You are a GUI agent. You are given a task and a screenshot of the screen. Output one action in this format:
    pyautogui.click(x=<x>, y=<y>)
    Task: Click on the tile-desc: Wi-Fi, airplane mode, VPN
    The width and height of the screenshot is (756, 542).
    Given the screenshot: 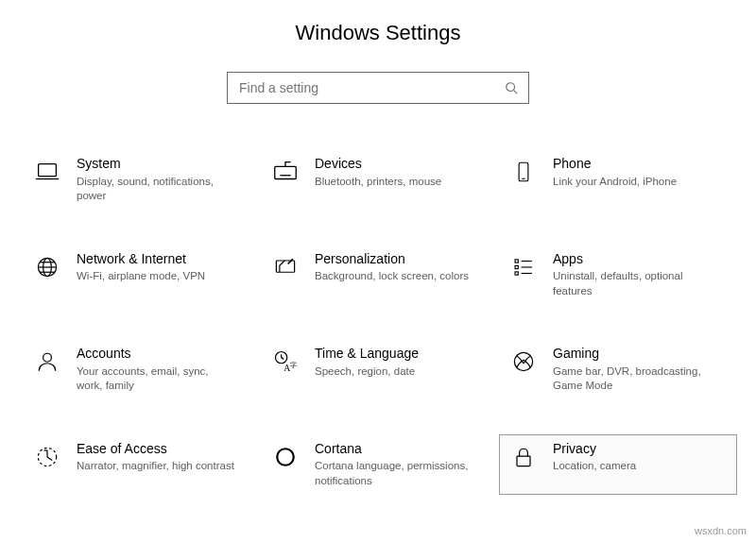 What is the action you would take?
    pyautogui.click(x=157, y=277)
    